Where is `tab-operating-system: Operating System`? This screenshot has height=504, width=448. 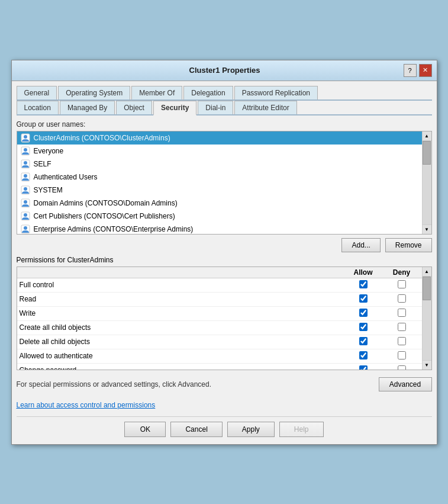
tab-operating-system: Operating System is located at coordinates (94, 92).